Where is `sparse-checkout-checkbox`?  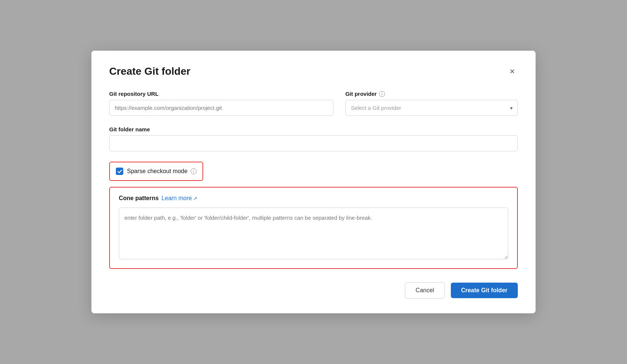 sparse-checkout-checkbox is located at coordinates (120, 171).